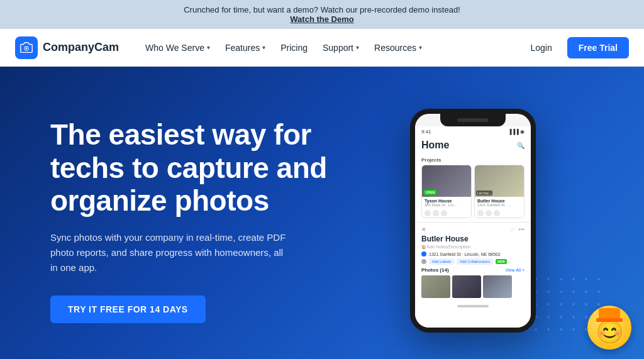 Image resolution: width=644 pixels, height=359 pixels. Describe the element at coordinates (426, 132) in the screenshot. I see `phone-time: 9:41` at that location.